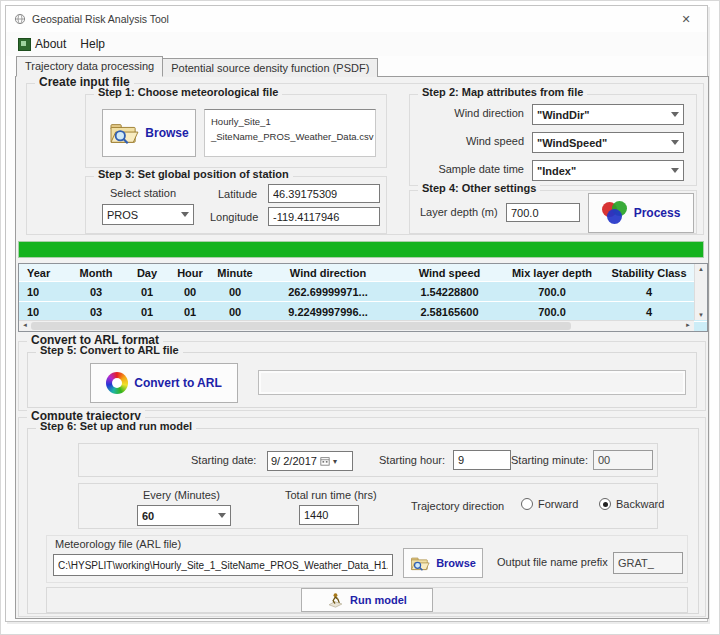 The image size is (720, 635). What do you see at coordinates (450, 312) in the screenshot?
I see `table-cell: 2.58165600` at bounding box center [450, 312].